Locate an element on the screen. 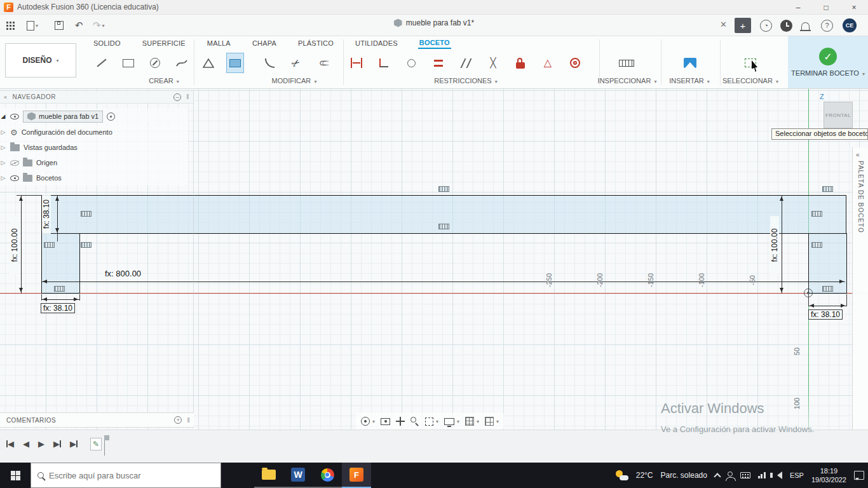  inspeccionar-group-label: INSPECCIONAR ▾ is located at coordinates (628, 81).